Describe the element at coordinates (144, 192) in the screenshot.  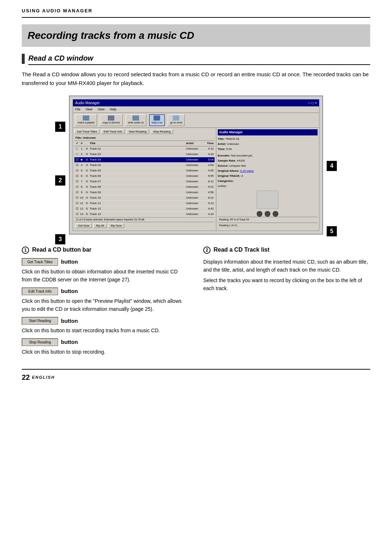
I see `table-row: ☑ 9 ⊙ Track 09 Unknown 4:59` at that location.